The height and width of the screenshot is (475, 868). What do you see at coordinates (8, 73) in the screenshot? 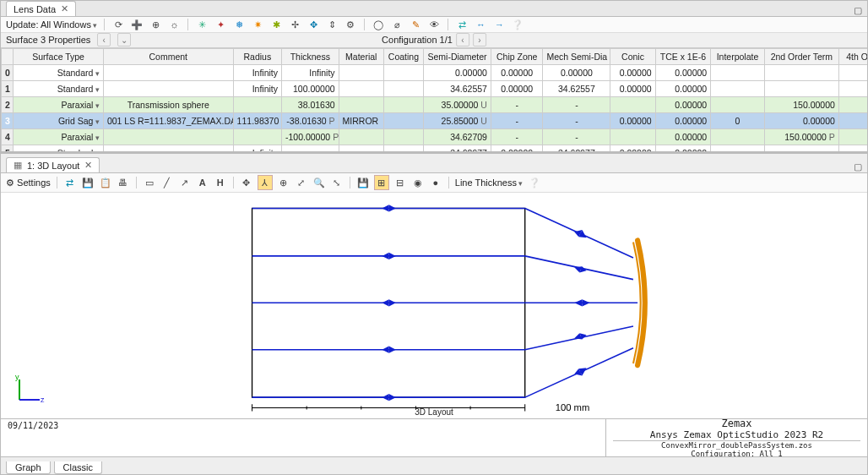
I see `row-index: 0 OBJECT` at bounding box center [8, 73].